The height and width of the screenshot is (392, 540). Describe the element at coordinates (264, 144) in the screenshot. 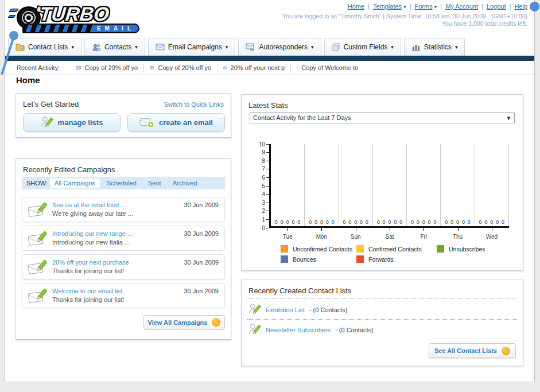

I see `y-axis-tick: 10` at that location.